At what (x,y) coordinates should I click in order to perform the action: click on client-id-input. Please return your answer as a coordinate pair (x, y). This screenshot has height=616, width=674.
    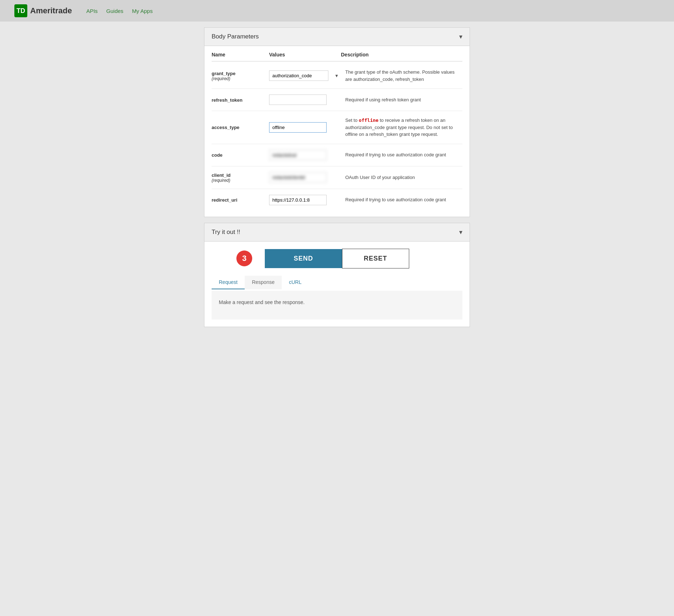
    Looking at the image, I should click on (298, 178).